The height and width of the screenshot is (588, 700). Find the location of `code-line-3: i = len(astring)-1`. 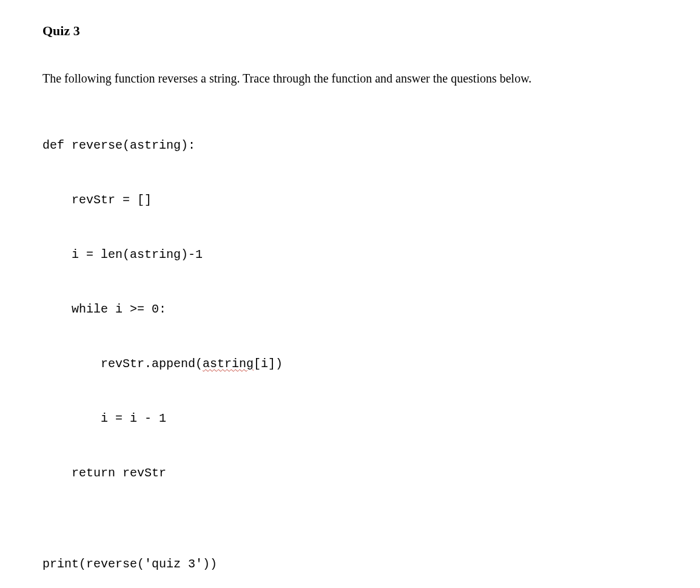

code-line-3: i = len(astring)-1 is located at coordinates (350, 255).